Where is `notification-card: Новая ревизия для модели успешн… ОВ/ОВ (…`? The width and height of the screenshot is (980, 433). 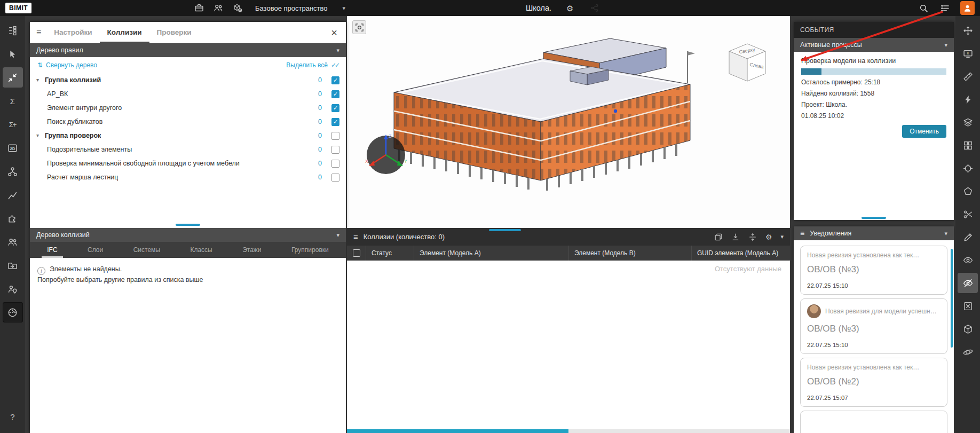
notification-card: Новая ревизия для модели успешн… ОВ/ОВ (… is located at coordinates (874, 326).